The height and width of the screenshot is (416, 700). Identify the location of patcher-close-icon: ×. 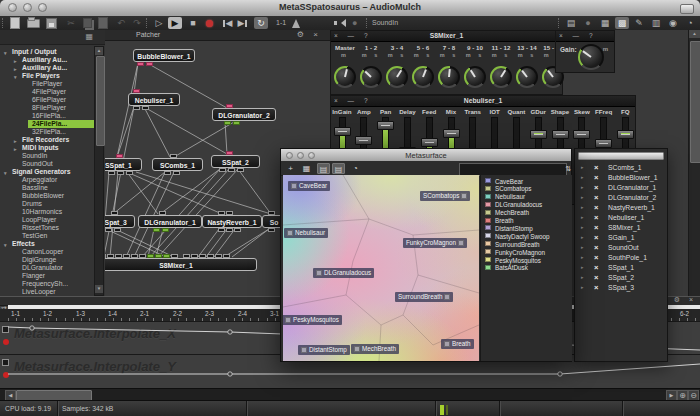
(316, 35).